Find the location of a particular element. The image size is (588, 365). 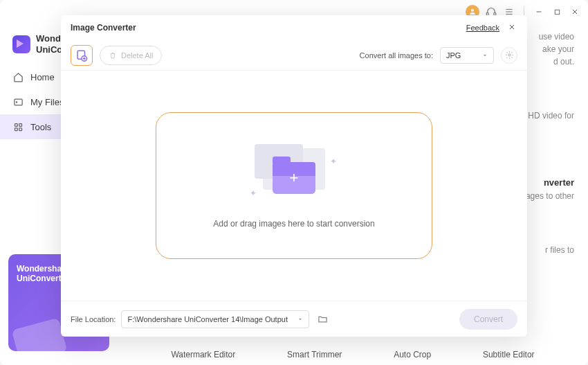

sidebar-item-label: Home is located at coordinates (43, 78).